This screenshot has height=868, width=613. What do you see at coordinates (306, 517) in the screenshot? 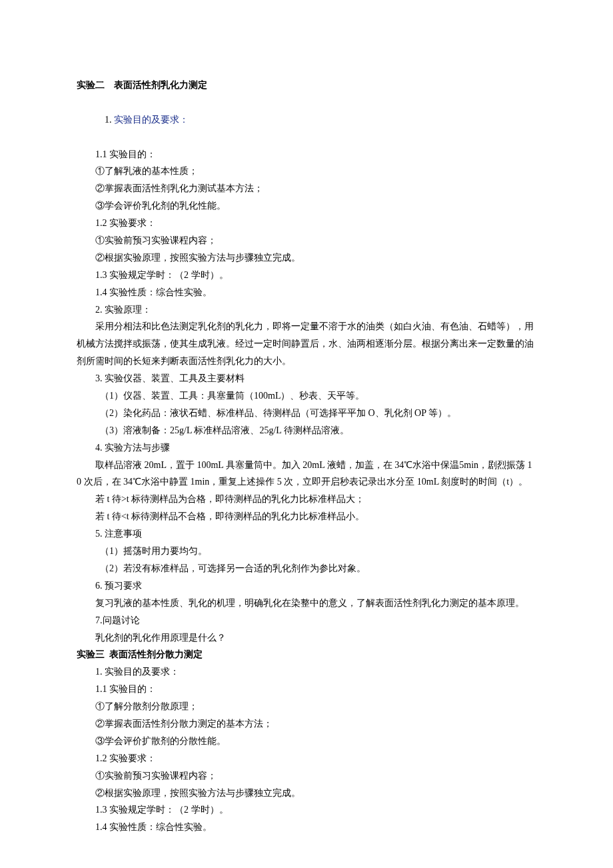
I see `method-paragraph-3: 若 t 待<t 标待测样品不合格，即待测样品的乳化力比标准样品小。` at bounding box center [306, 517].